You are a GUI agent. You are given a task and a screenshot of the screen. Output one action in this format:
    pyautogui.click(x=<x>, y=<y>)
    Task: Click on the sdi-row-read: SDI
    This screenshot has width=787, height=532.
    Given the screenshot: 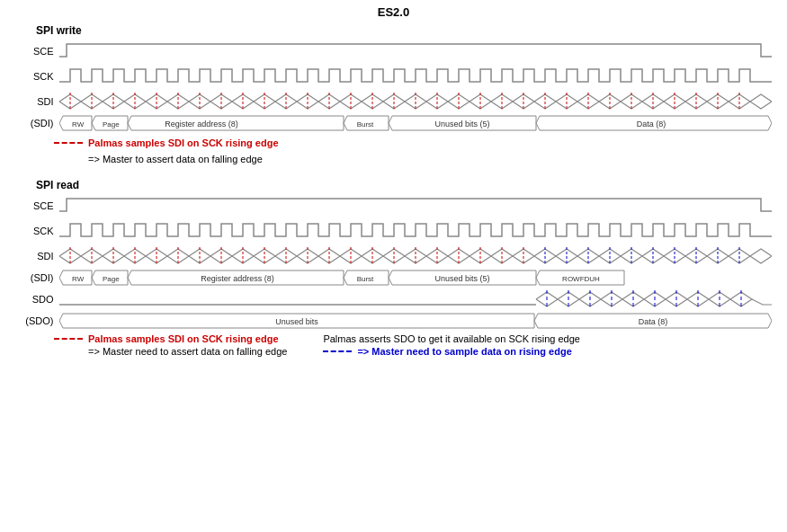 What is the action you would take?
    pyautogui.click(x=394, y=256)
    